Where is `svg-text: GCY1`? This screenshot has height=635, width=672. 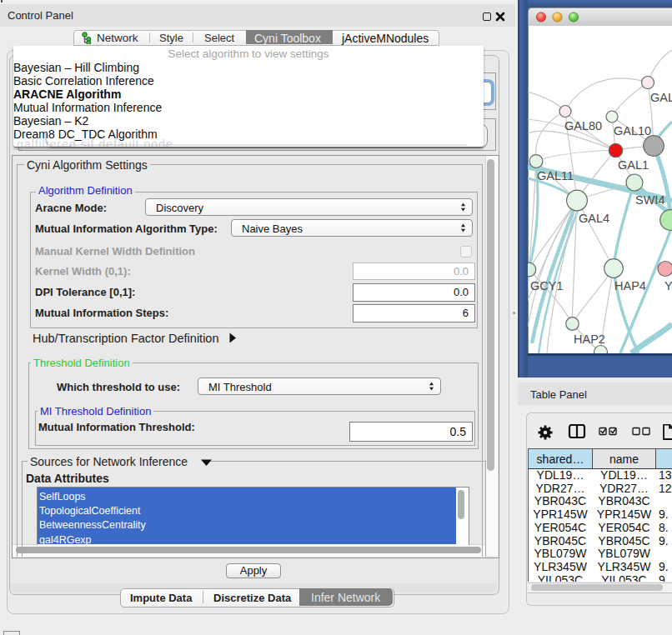 svg-text: GCY1 is located at coordinates (547, 286).